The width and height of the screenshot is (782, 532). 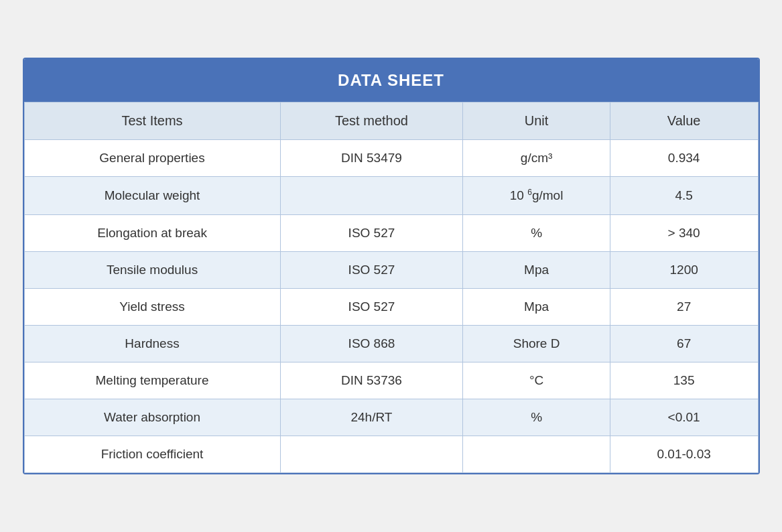 I want to click on col-header-unit: Unit, so click(x=536, y=121).